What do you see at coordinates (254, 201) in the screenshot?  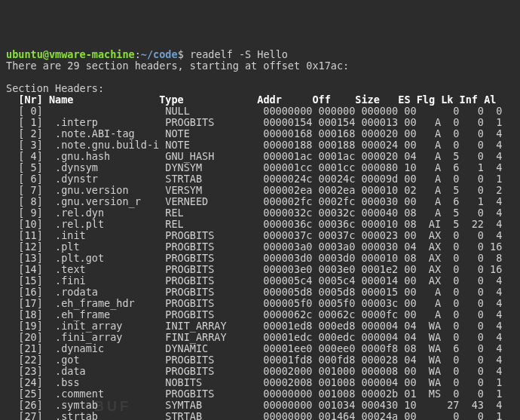 I see `table-row: [ 8] .gnu.version_r VERNEED 000002fc 000…` at bounding box center [254, 201].